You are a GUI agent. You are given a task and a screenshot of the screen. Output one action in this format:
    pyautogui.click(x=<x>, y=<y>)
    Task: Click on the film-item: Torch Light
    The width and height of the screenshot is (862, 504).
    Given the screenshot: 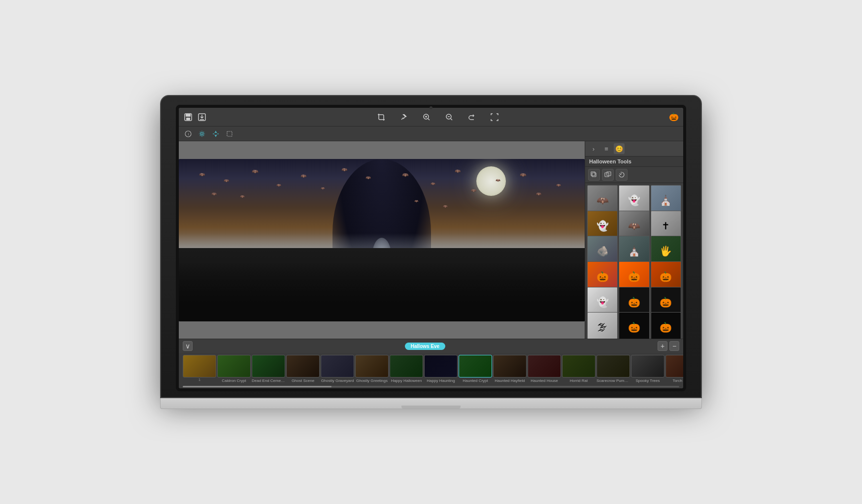 What is the action you would take?
    pyautogui.click(x=674, y=369)
    